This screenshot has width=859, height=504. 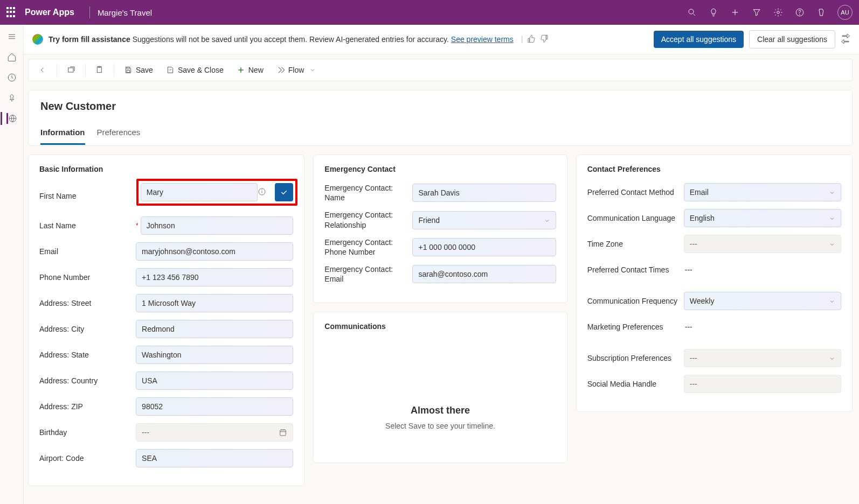 I want to click on lightbulb-icon, so click(x=713, y=12).